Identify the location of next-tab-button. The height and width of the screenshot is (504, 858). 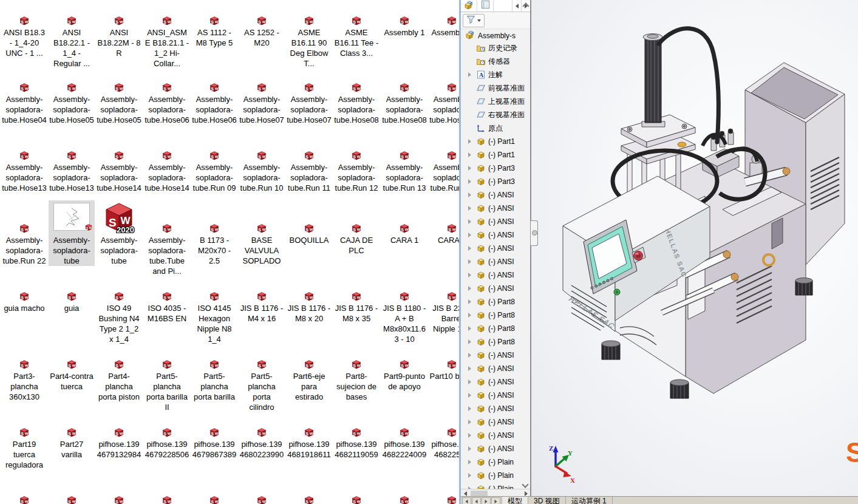
(486, 500).